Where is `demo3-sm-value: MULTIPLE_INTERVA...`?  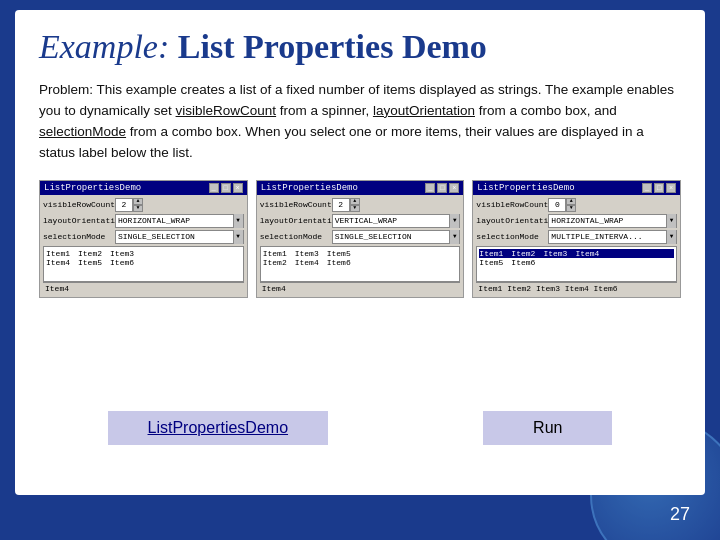 demo3-sm-value: MULTIPLE_INTERVA... is located at coordinates (608, 236).